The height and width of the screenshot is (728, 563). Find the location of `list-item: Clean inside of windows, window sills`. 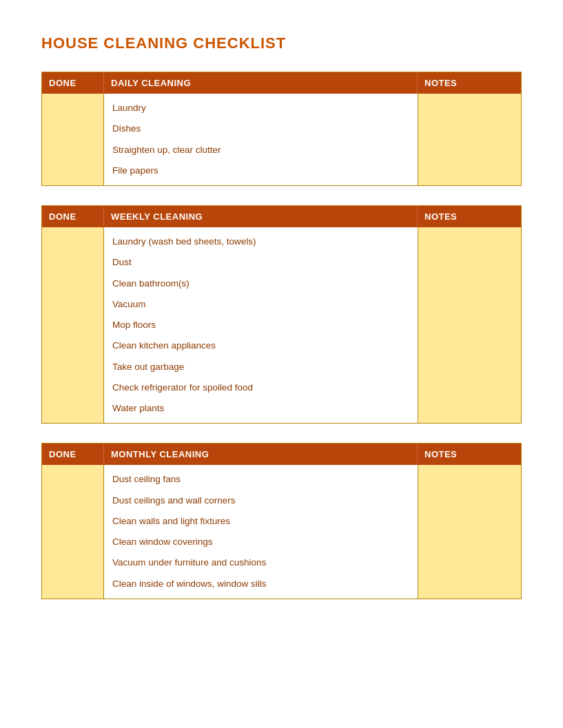

list-item: Clean inside of windows, window sills is located at coordinates (260, 584).